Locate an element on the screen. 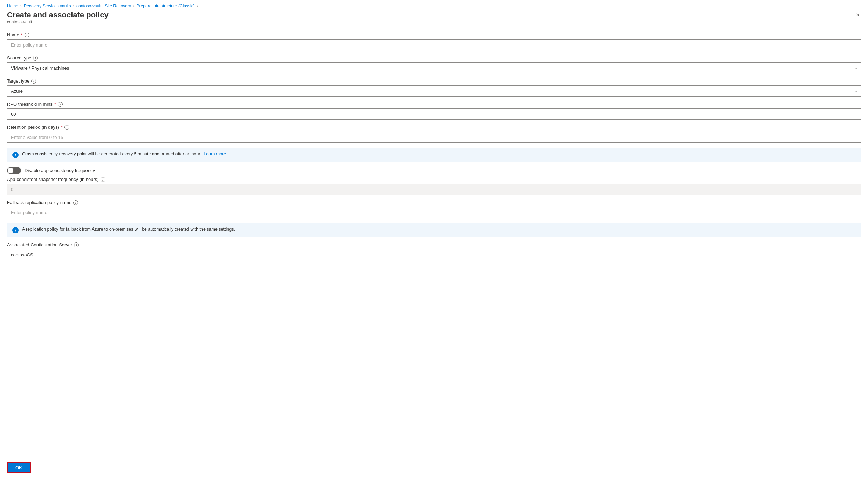 The image size is (868, 478). crash-banner-learn-more-link: Learn more is located at coordinates (215, 154).